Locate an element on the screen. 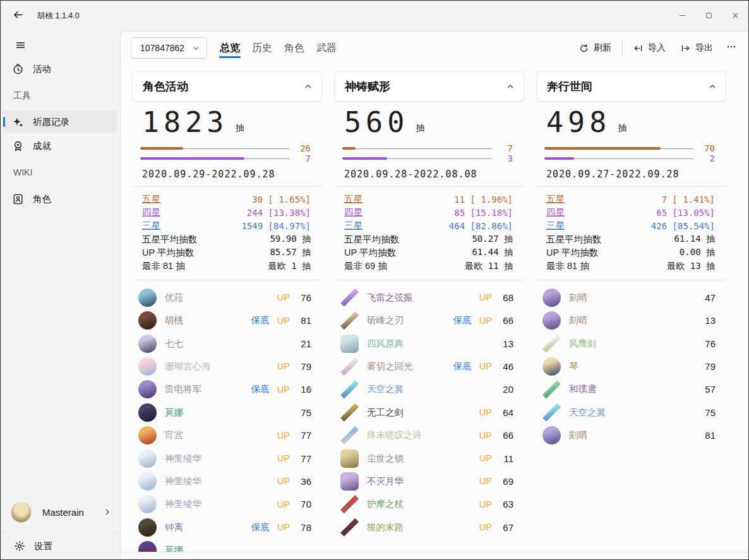 This screenshot has height=560, width=749. sidebar-item-activity: 活动 is located at coordinates (61, 69).